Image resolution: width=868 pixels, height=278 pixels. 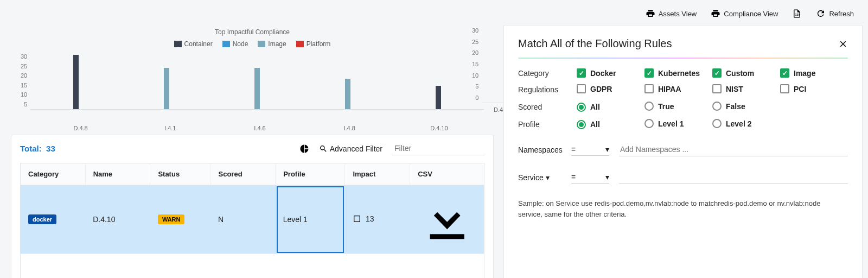 What do you see at coordinates (180, 174) in the screenshot?
I see `col-status: Status` at bounding box center [180, 174].